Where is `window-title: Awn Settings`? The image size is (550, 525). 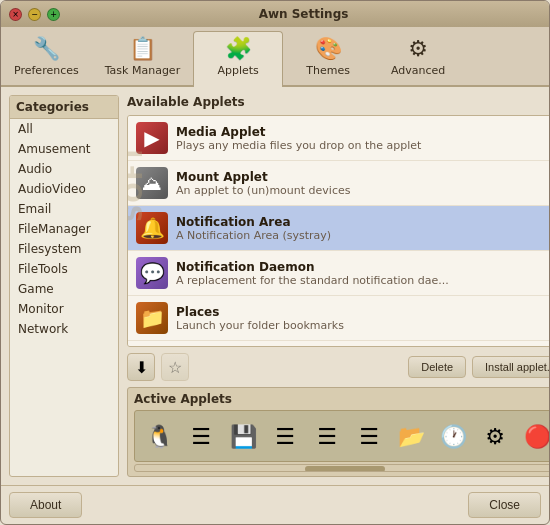
window-title: Awn Settings is located at coordinates (304, 14).